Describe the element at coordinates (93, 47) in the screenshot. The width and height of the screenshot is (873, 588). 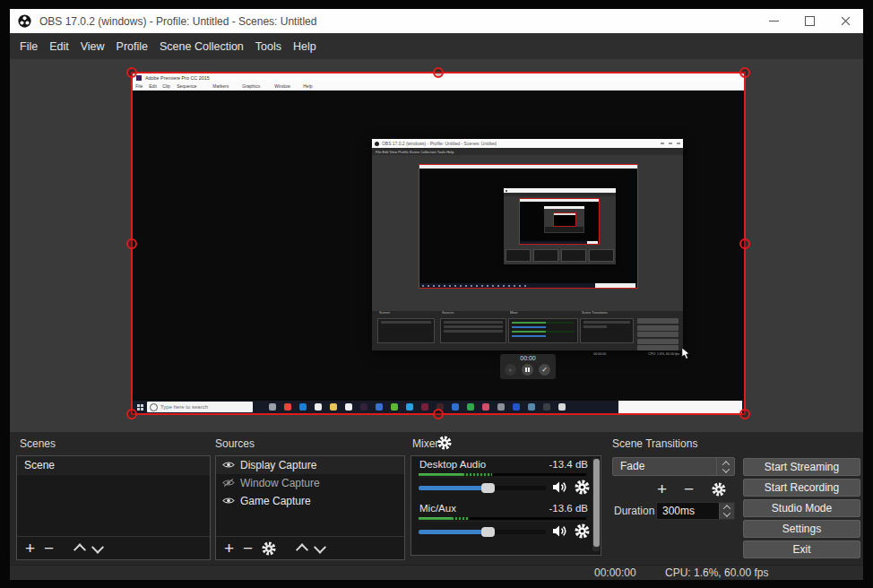
I see `menu-view: View` at that location.